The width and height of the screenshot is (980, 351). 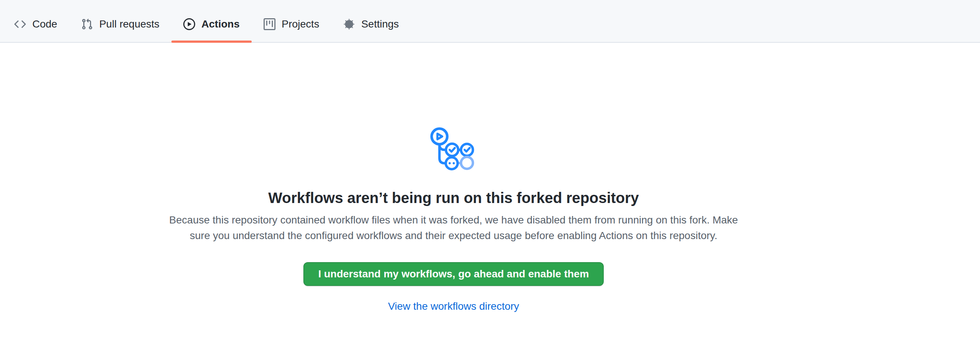 What do you see at coordinates (380, 24) in the screenshot?
I see `tab-label: Settings` at bounding box center [380, 24].